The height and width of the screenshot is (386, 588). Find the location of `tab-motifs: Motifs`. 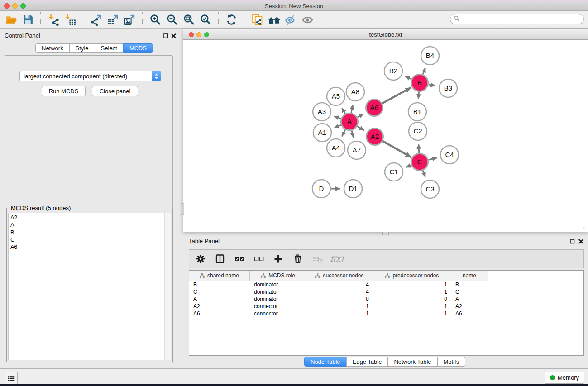

tab-motifs: Motifs is located at coordinates (452, 362).